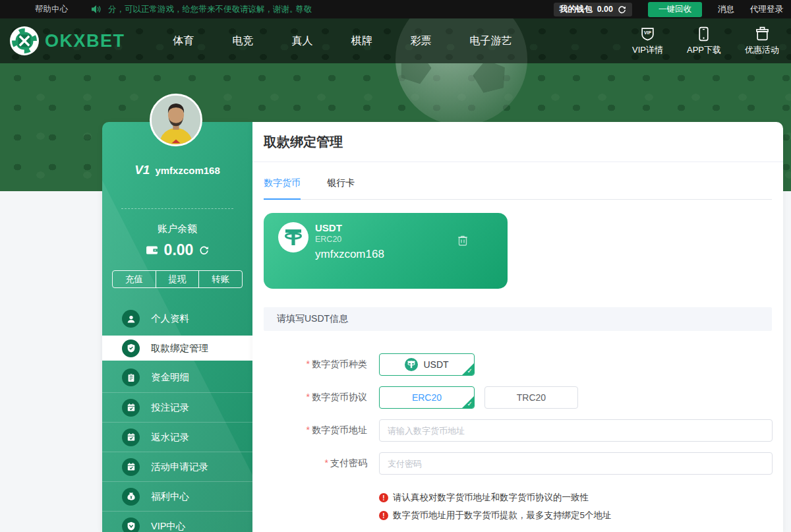  I want to click on section-title: 请填写USDT信息, so click(518, 319).